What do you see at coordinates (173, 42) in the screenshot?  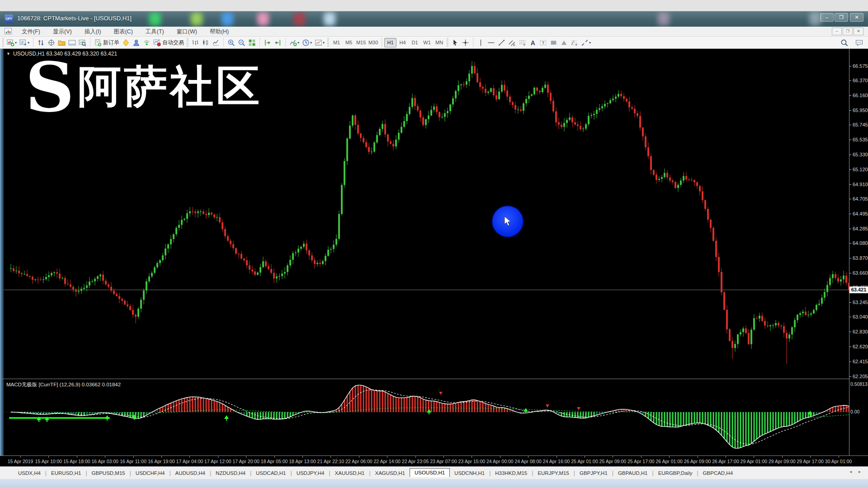 I see `autotrading-button-label: 自动交易` at bounding box center [173, 42].